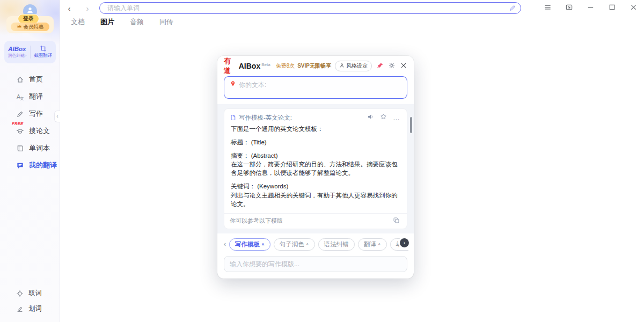 The width and height of the screenshot is (644, 322). Describe the element at coordinates (370, 245) in the screenshot. I see `chip-label: 翻译` at that location.